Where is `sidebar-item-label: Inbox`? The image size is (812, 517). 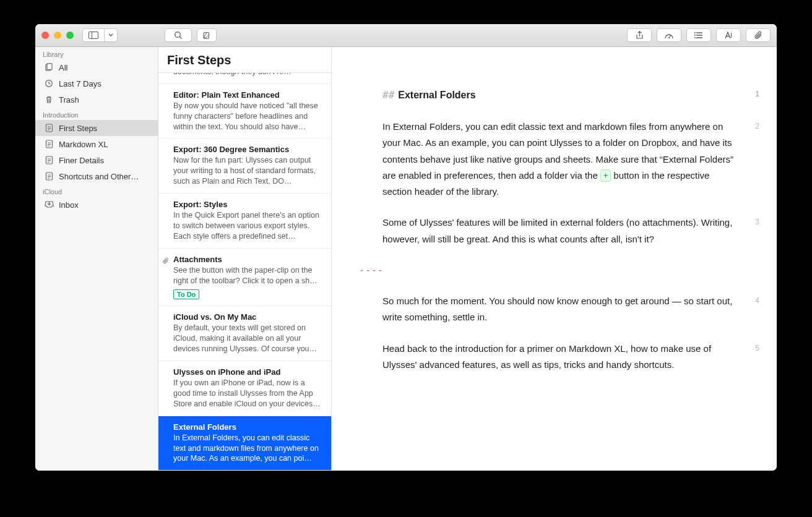 sidebar-item-label: Inbox is located at coordinates (69, 205).